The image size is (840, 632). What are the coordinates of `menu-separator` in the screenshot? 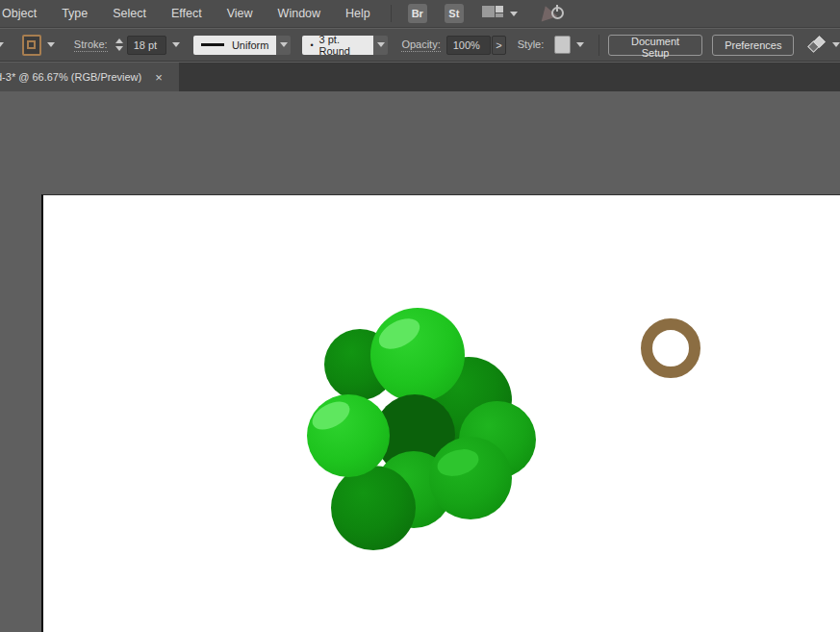 It's located at (391, 13).